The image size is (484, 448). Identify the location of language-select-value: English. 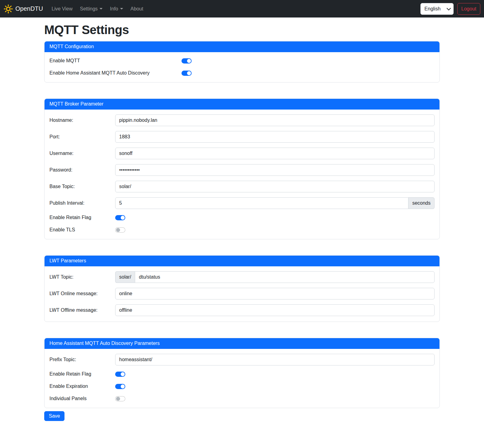
(432, 9).